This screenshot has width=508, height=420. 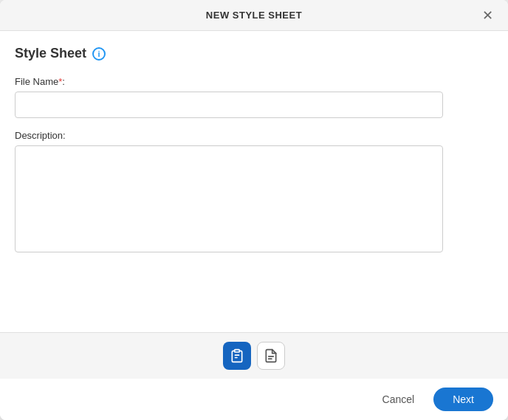 I want to click on file-name-label: File Name*:, so click(x=254, y=81).